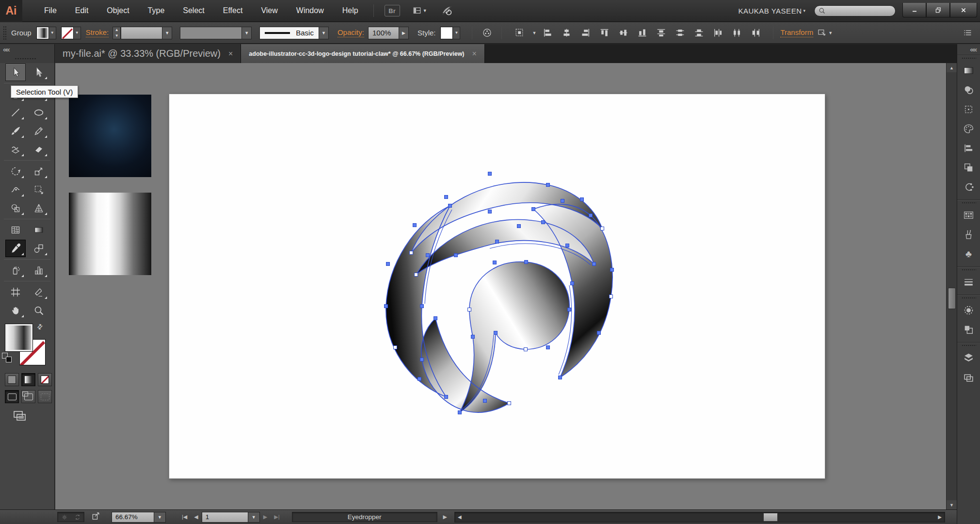 Image resolution: width=980 pixels, height=524 pixels. I want to click on align-bottom-icon, so click(642, 33).